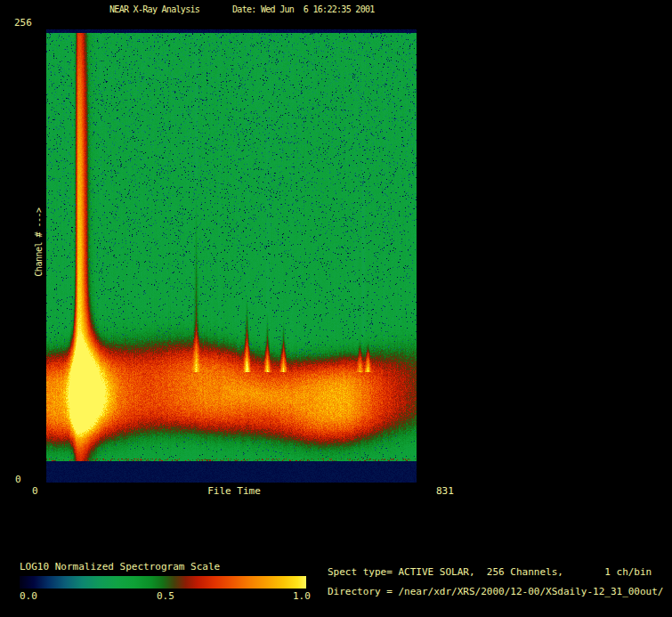  Describe the element at coordinates (234, 491) in the screenshot. I see `x-axis-title: File Time` at that location.